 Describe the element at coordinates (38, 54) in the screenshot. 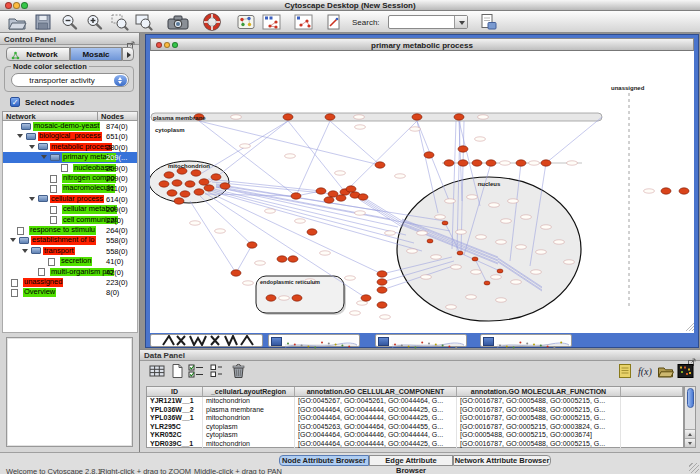

I see `tab-network: Network` at that location.